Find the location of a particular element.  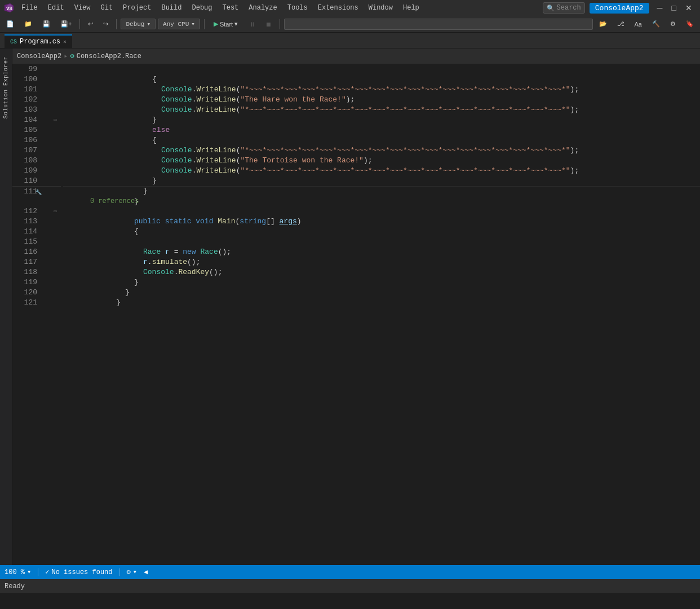

solution-explorer-label: Solution Explorer is located at coordinates (6, 88).